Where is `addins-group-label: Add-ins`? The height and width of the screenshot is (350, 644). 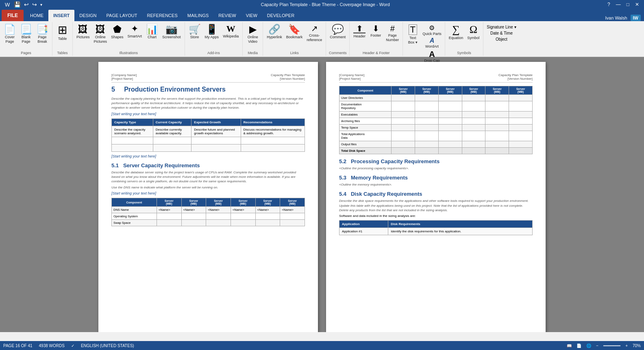 addins-group-label: Add-ins is located at coordinates (214, 53).